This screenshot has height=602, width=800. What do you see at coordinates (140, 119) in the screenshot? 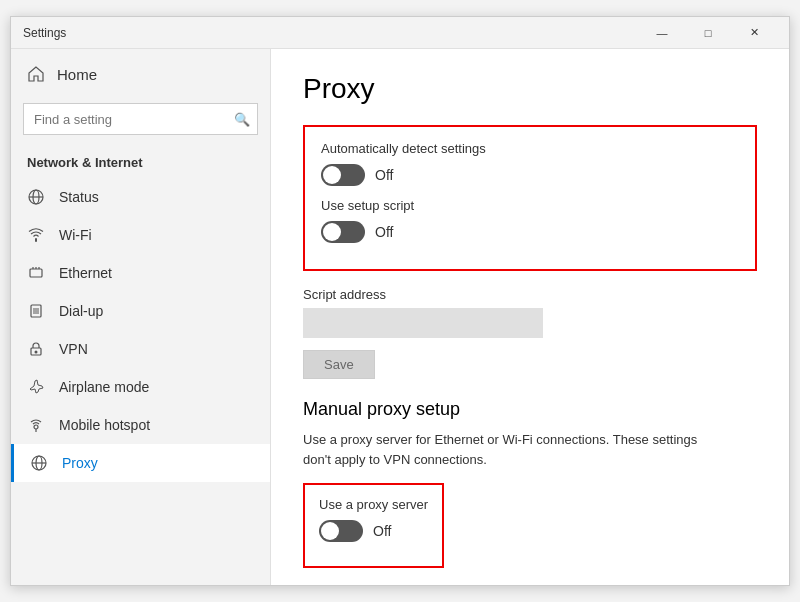
I see `search-input` at bounding box center [140, 119].